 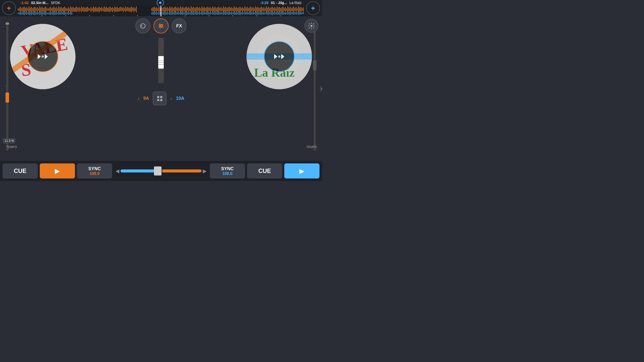 What do you see at coordinates (265, 171) in the screenshot?
I see `cue-button-right: CUE` at bounding box center [265, 171].